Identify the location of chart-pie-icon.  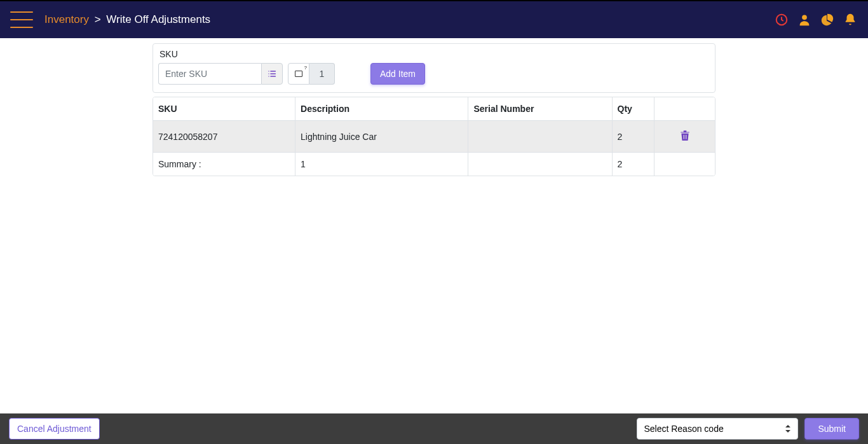
(827, 20).